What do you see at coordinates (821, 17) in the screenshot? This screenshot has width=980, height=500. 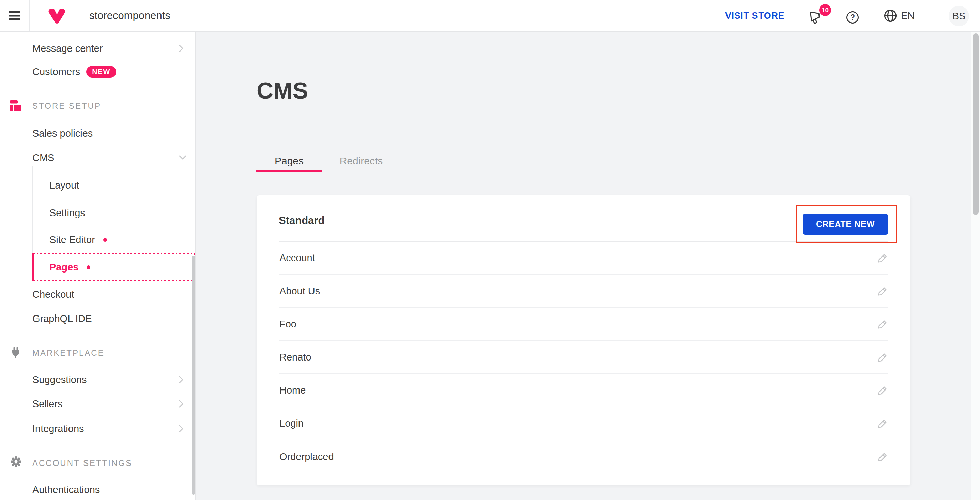 I see `notifications-button: 10` at bounding box center [821, 17].